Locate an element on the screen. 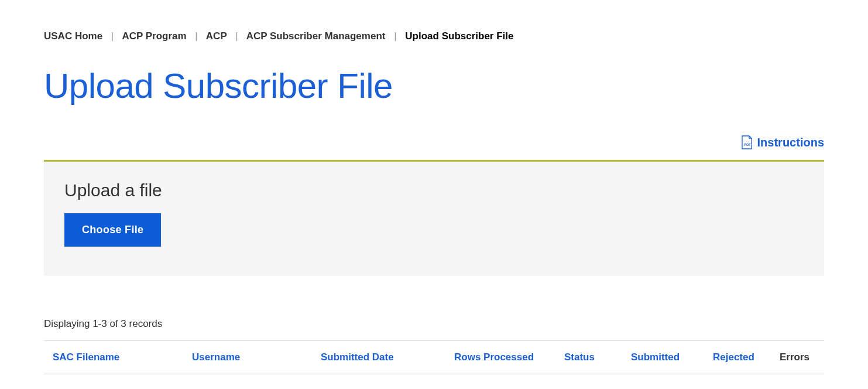 This screenshot has height=389, width=868. breadcrumb-link-acp-program: ACP Program is located at coordinates (154, 36).